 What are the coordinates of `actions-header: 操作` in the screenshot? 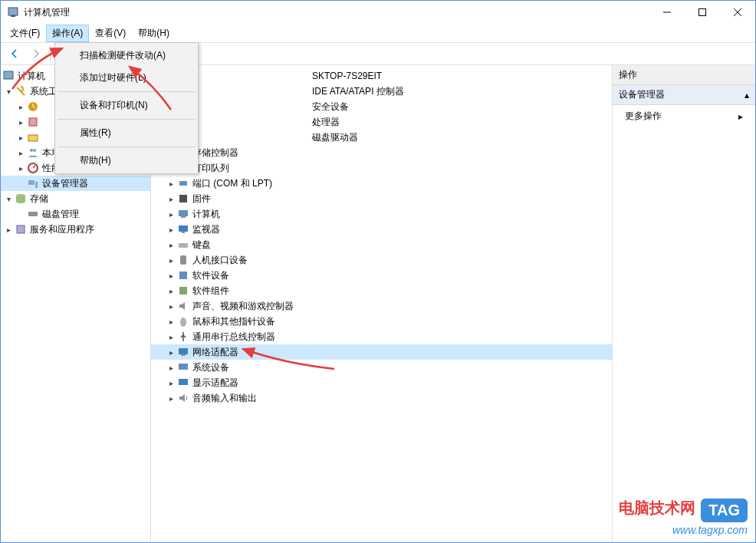 It's located at (684, 75).